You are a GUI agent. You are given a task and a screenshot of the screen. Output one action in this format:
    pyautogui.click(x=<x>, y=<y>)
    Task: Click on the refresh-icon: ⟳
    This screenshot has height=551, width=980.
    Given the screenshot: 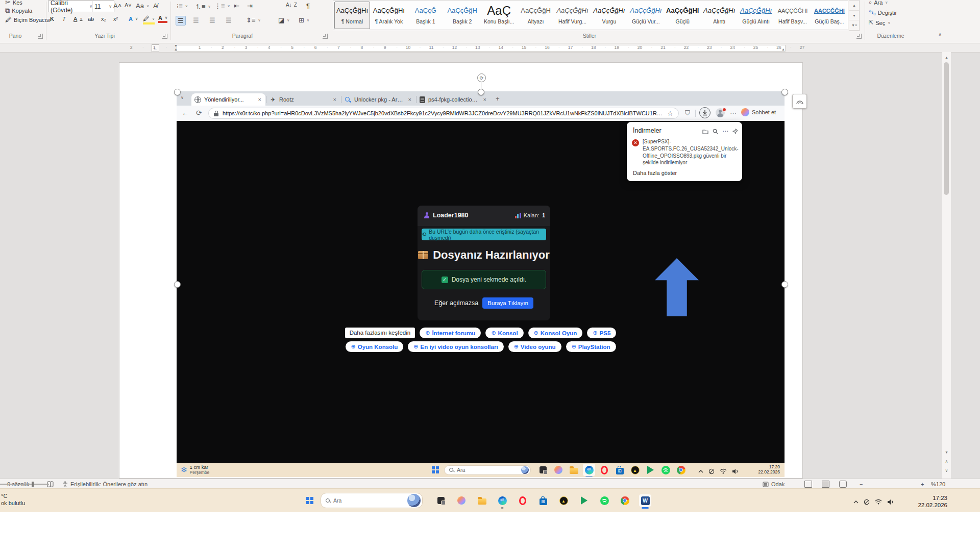 What is the action you would take?
    pyautogui.click(x=199, y=113)
    